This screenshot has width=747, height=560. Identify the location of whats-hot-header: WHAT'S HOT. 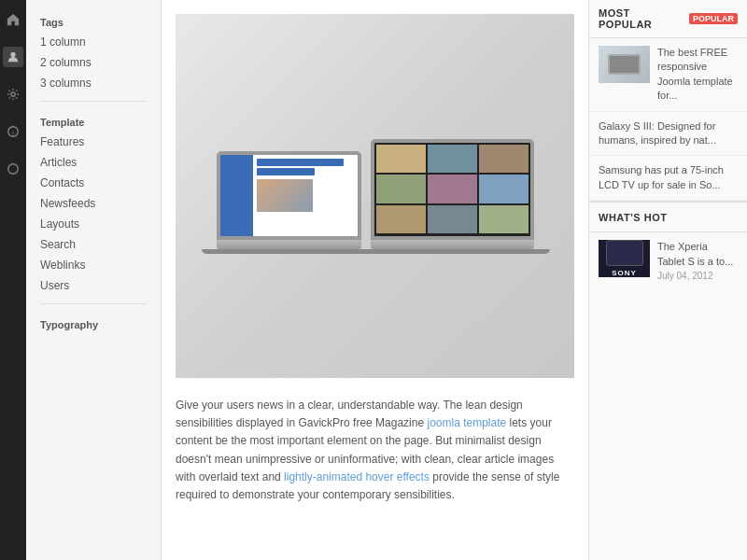
(669, 217).